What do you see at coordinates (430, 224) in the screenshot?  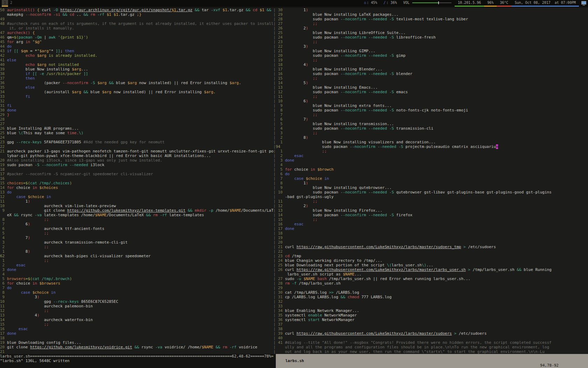 I see `code-row: | 16 esac` at bounding box center [430, 224].